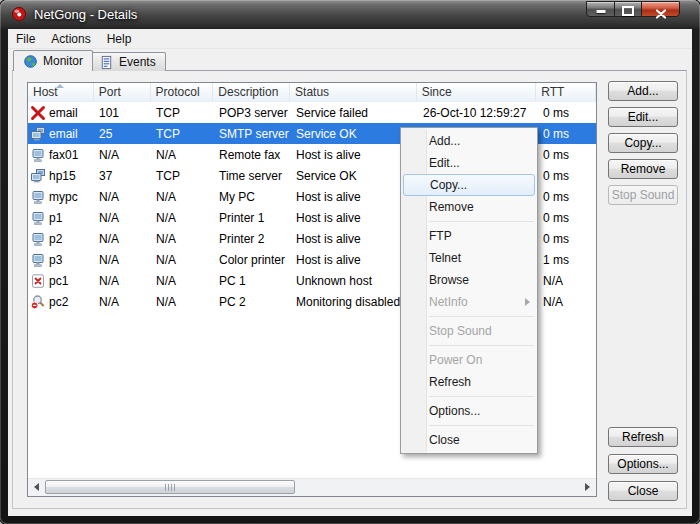 The height and width of the screenshot is (524, 700). I want to click on host-label: email, so click(64, 113).